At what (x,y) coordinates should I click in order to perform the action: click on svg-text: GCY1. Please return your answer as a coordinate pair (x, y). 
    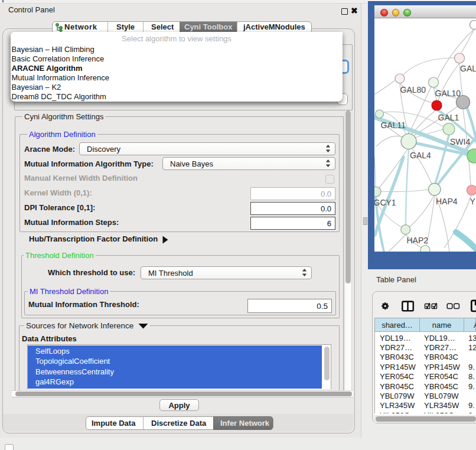
    Looking at the image, I should click on (385, 203).